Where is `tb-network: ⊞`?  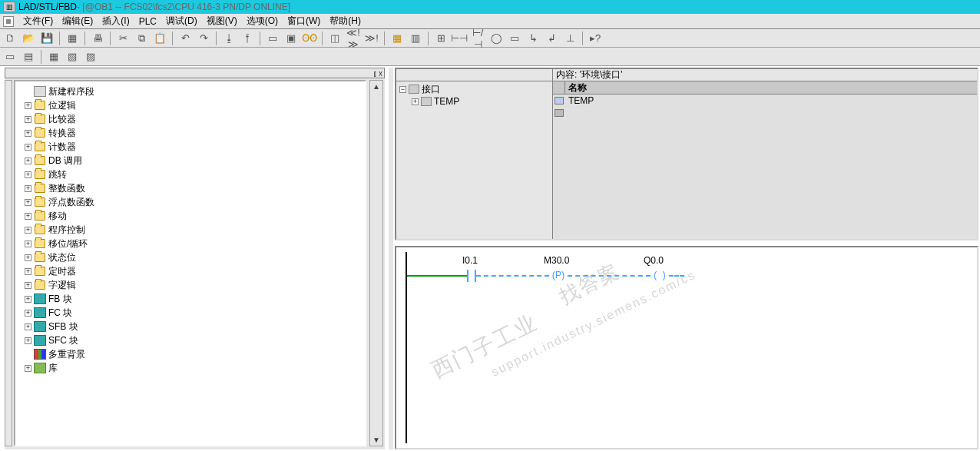 tb-network: ⊞ is located at coordinates (441, 38).